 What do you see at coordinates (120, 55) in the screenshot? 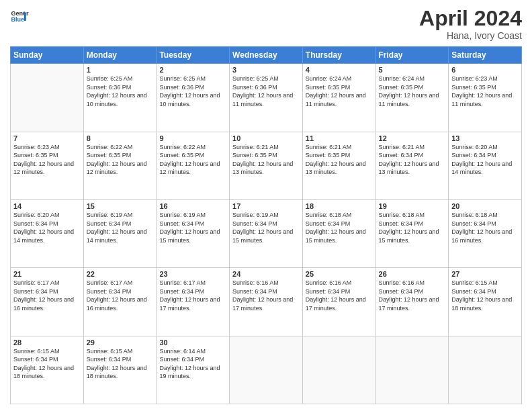
I see `col-header-monday: Monday` at bounding box center [120, 55].